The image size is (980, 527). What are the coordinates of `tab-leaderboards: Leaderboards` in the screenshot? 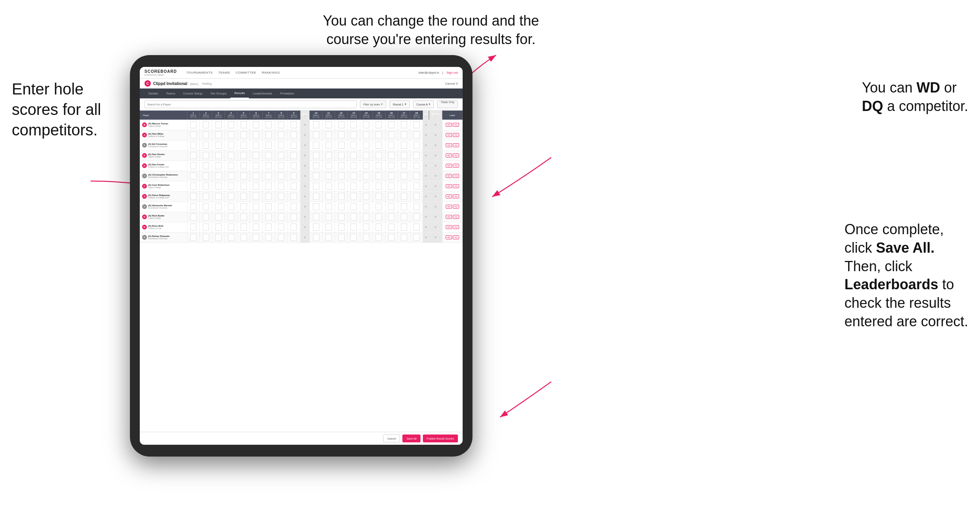 It's located at (262, 94).